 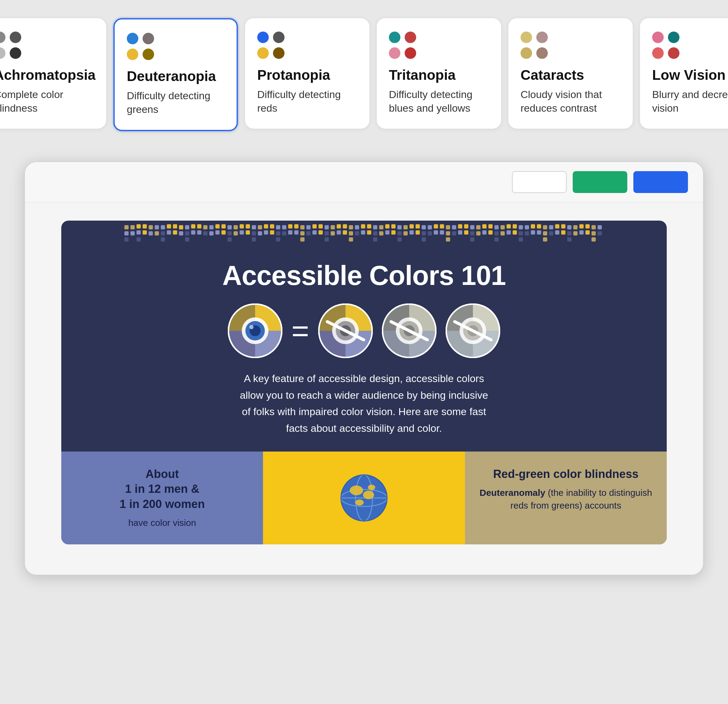 I want to click on card-low-vision: Low Vision Blurry and decreased vision, so click(x=684, y=74).